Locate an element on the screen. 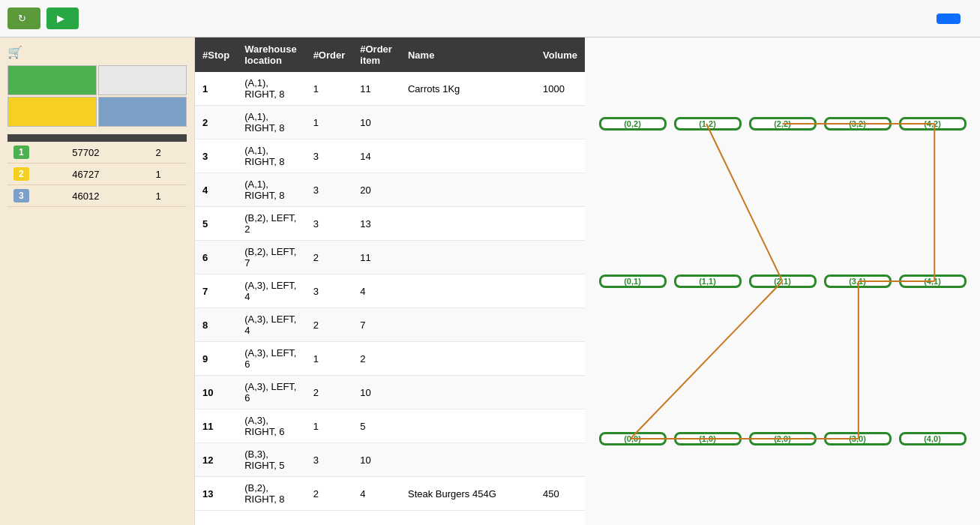  play-icon: ▶ is located at coordinates (61, 18).